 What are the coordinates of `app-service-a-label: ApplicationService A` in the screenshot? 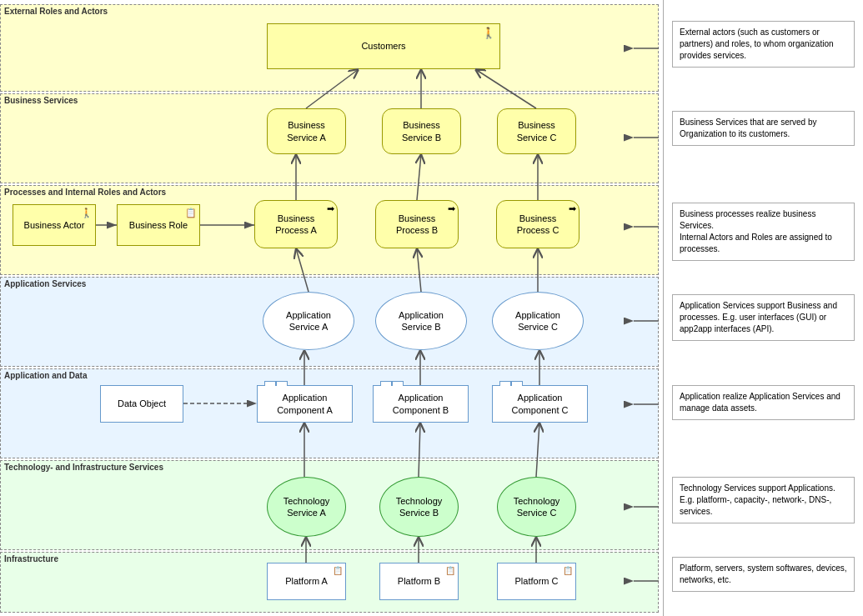 It's located at (309, 322).